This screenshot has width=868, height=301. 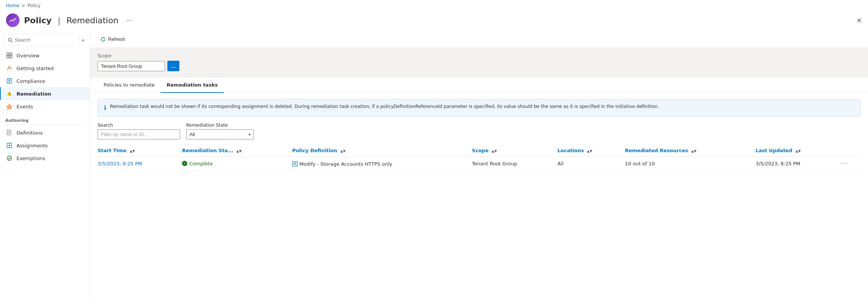 I want to click on sort-icon-remediated-resources: ▲▼, so click(x=694, y=151).